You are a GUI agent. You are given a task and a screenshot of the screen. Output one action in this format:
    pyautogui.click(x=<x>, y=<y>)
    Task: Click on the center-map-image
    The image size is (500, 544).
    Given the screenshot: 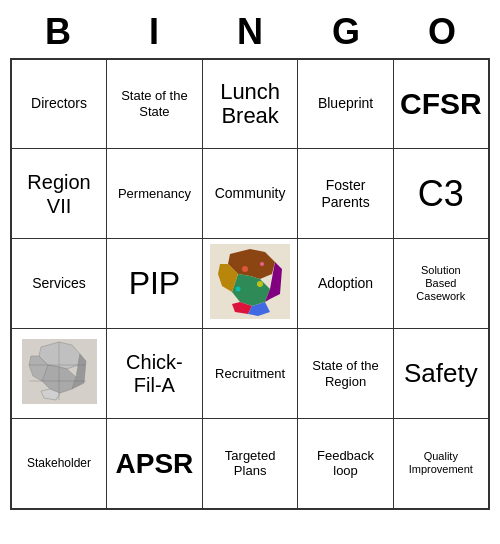 What is the action you would take?
    pyautogui.click(x=250, y=282)
    